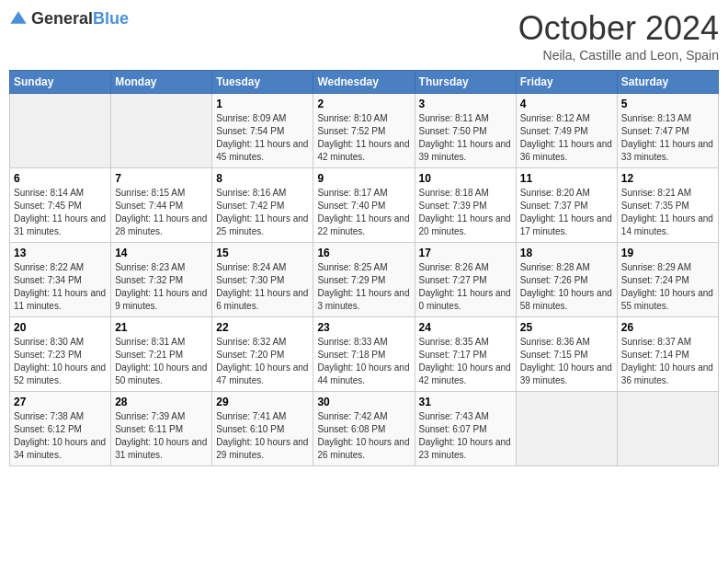  I want to click on weekday-wednesday: Wednesday, so click(364, 83).